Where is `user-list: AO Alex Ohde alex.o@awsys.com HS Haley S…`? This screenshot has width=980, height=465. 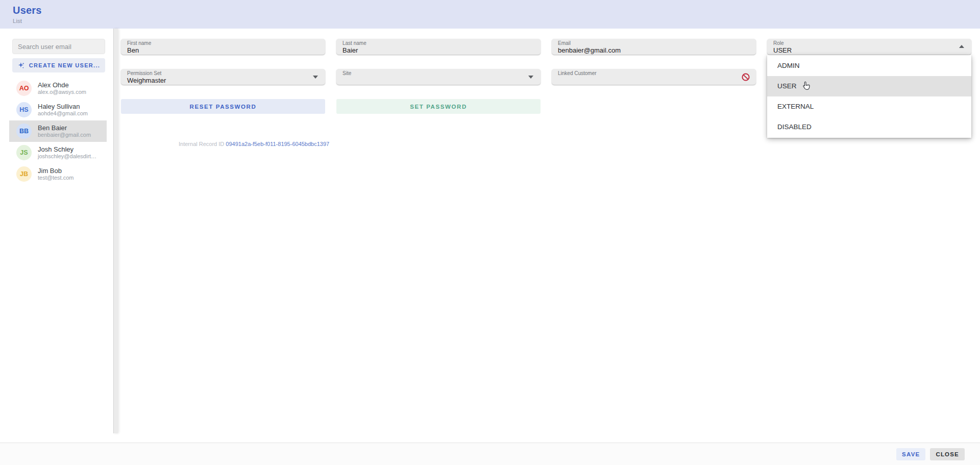
user-list: AO Alex Ohde alex.o@awsys.com HS Haley S… is located at coordinates (58, 131).